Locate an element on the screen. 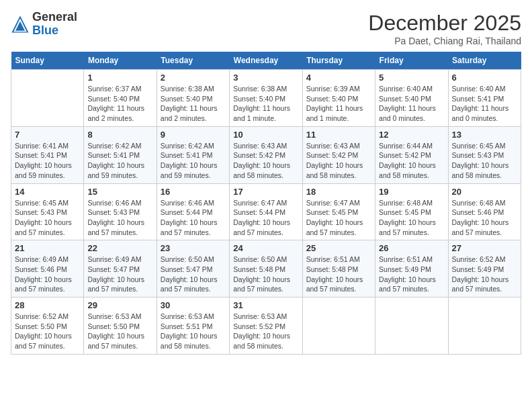 This screenshot has width=532, height=411. day-info: Sunrise: 6:46 AM Sunset: 5:44 PM Dayligh… is located at coordinates (193, 218).